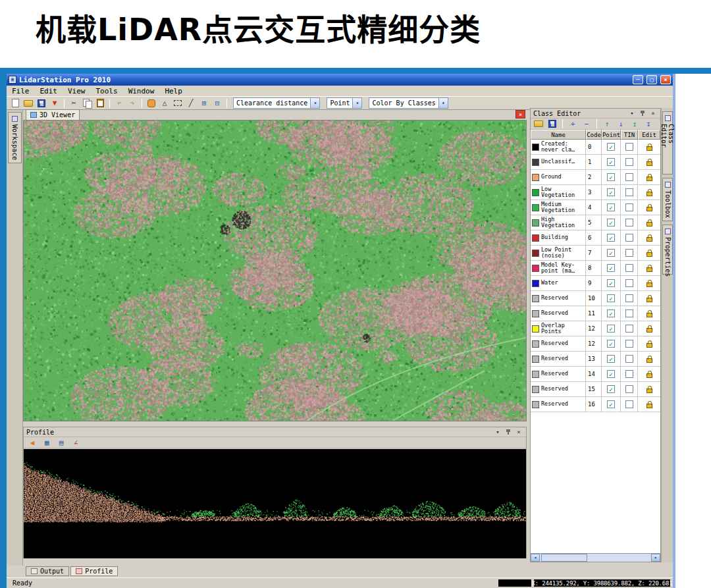 This screenshot has width=711, height=588. Describe the element at coordinates (519, 432) in the screenshot. I see `close-icon: ×` at that location.